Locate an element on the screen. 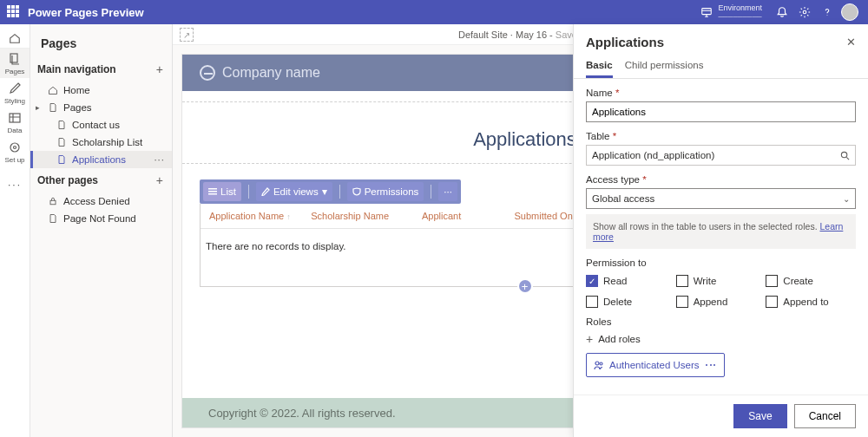 Image resolution: width=868 pixels, height=437 pixels. perm-write: Write is located at coordinates (721, 281).